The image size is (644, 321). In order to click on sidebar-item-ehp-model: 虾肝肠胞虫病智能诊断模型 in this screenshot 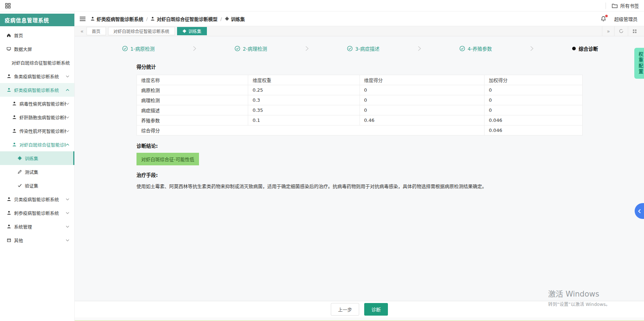, I will do `click(37, 117)`.